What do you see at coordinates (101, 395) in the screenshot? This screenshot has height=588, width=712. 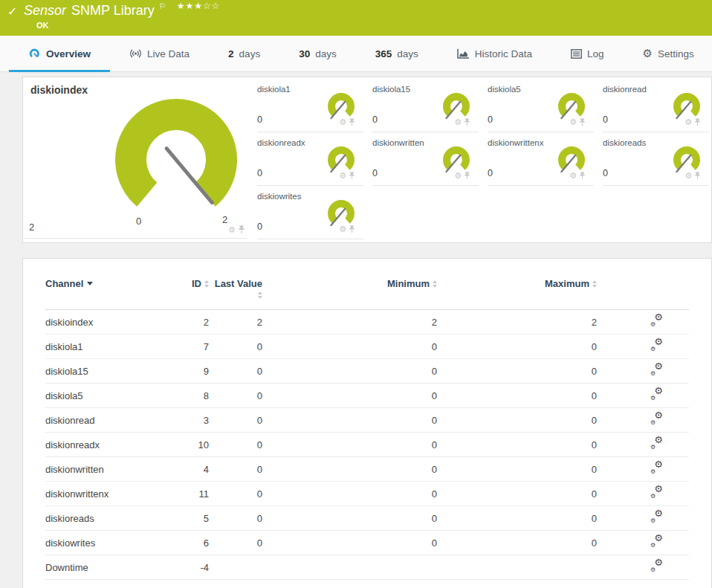 I see `channel-name-cell: diskiola5` at bounding box center [101, 395].